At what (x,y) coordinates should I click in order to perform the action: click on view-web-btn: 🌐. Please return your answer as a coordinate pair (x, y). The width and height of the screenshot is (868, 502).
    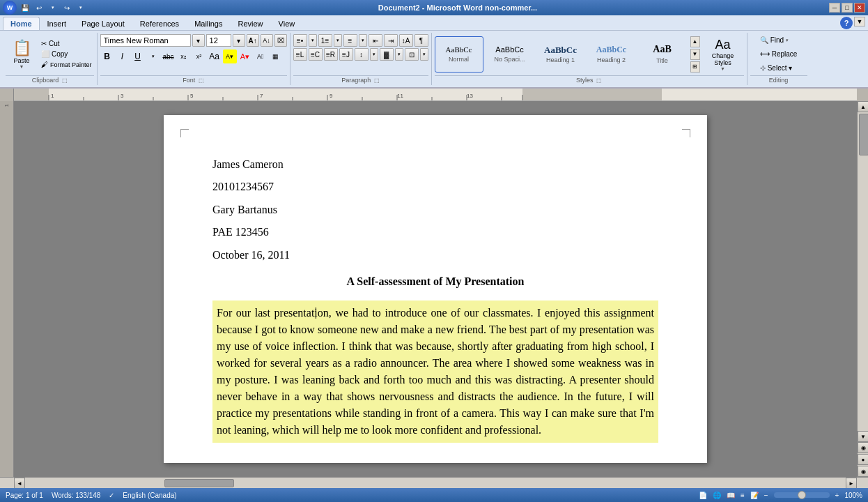
    Looking at the image, I should click on (717, 495).